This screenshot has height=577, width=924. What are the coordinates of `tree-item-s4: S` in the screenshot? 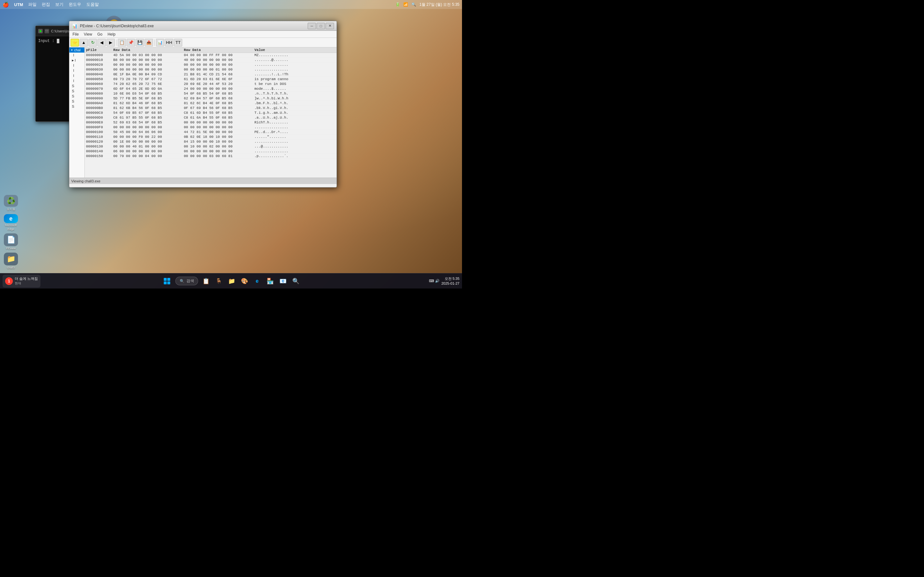 It's located at (77, 102).